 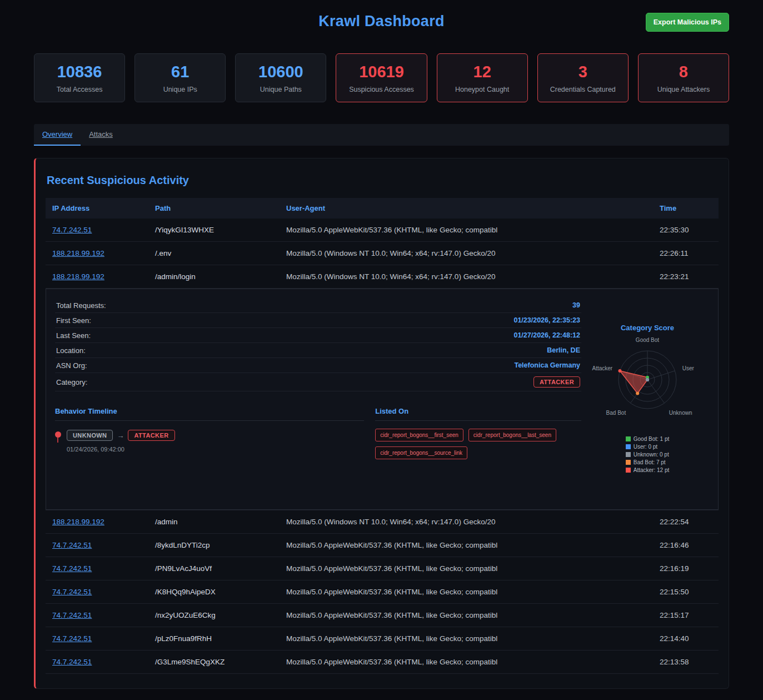 What do you see at coordinates (180, 72) in the screenshot?
I see `stat-value: 61` at bounding box center [180, 72].